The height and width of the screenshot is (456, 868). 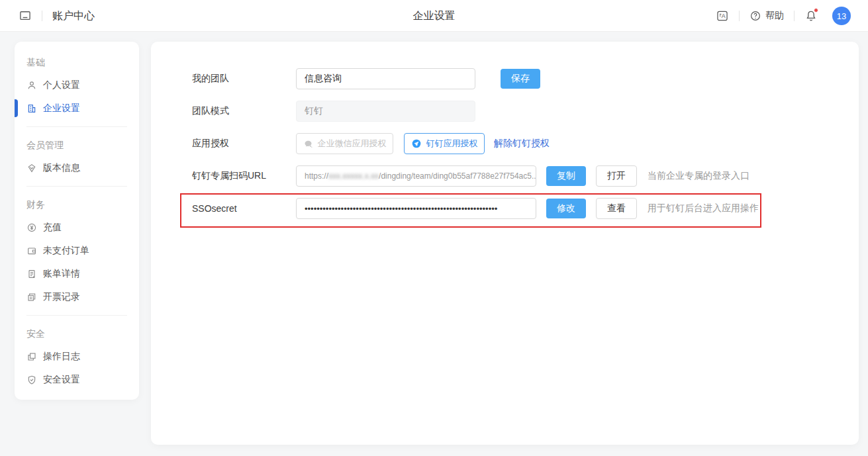 I want to click on dingtalk-auth-button: 钉钉应用授权, so click(x=444, y=144).